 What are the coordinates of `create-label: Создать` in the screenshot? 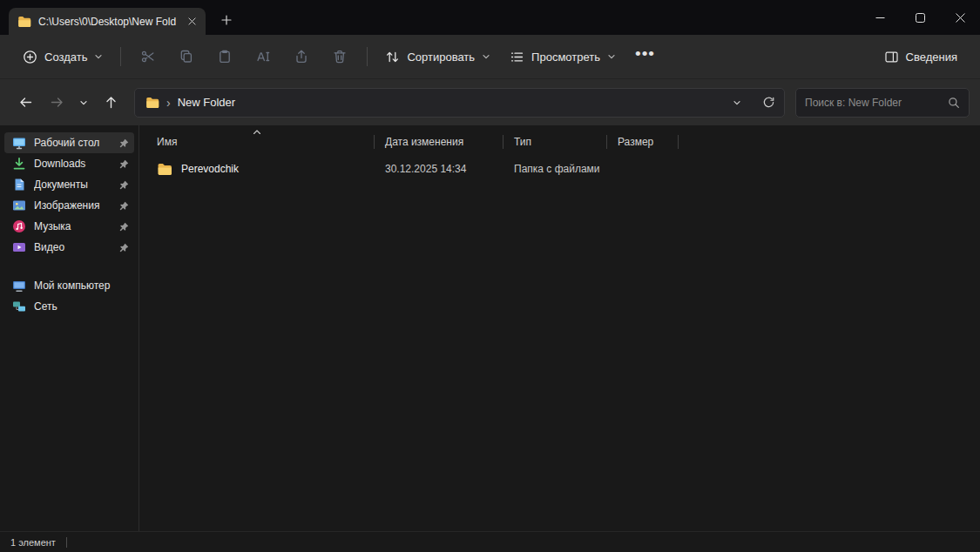 It's located at (66, 57).